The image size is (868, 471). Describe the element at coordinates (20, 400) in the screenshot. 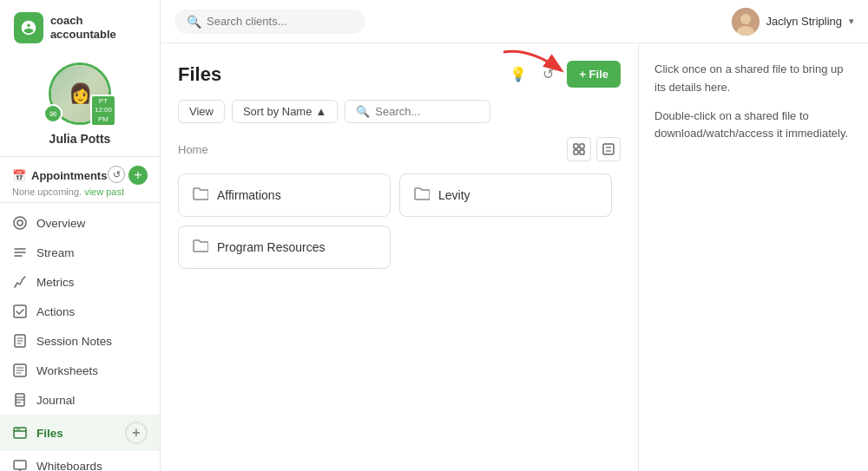

I see `journal-icon` at that location.